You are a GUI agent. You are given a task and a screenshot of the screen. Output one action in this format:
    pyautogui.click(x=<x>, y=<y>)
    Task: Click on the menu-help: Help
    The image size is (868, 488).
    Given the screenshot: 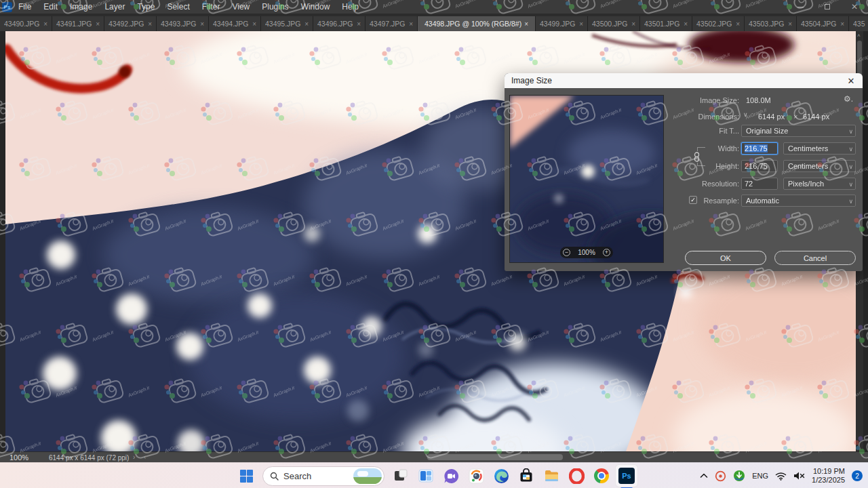 What is the action you would take?
    pyautogui.click(x=350, y=7)
    